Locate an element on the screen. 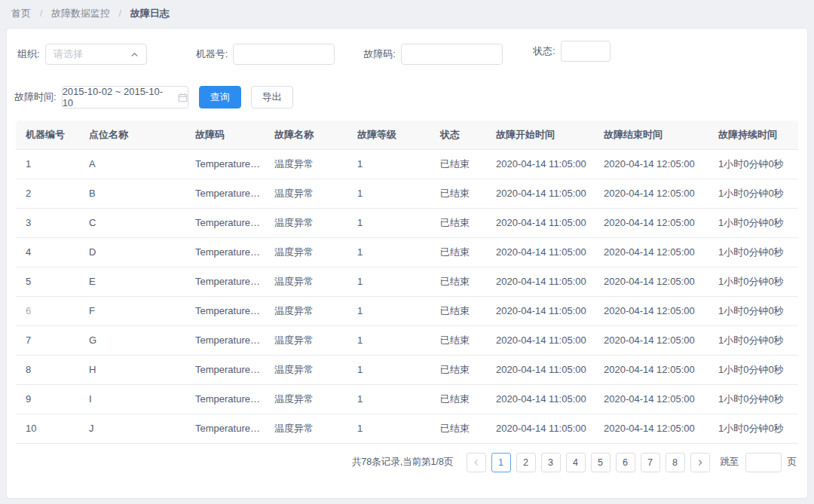 This screenshot has width=814, height=504. column-header-4: 故障等级 is located at coordinates (389, 135).